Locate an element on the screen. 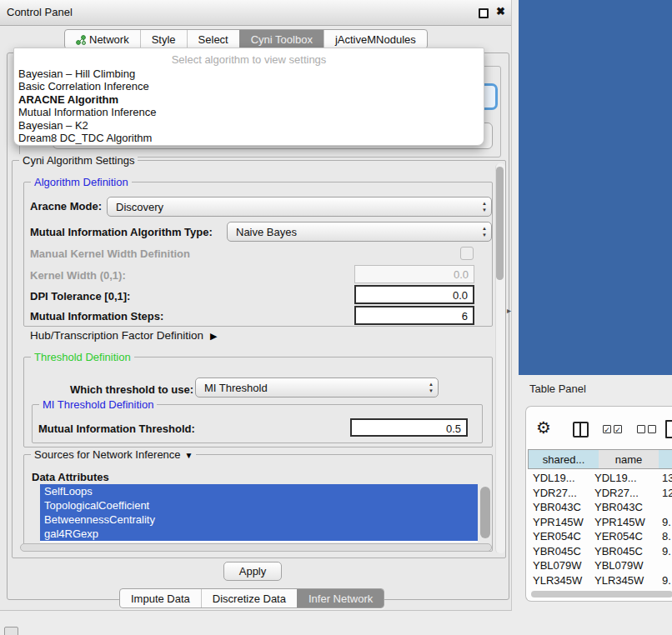  settings-legend: Cyni Algorithm Settings is located at coordinates (78, 160).